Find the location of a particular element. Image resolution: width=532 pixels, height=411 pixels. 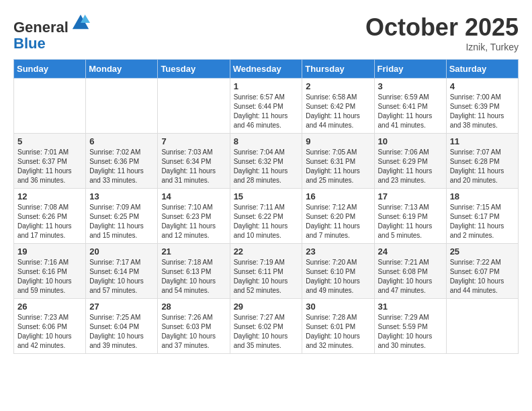

calendar-header-row: SundayMondayTuesdayWednesdayThursdayFrid… is located at coordinates (266, 69).